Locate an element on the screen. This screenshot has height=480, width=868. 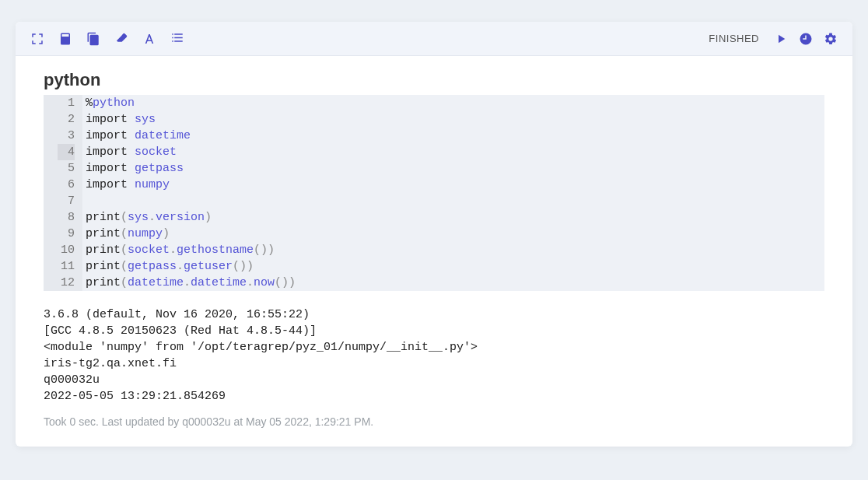
copy-icon is located at coordinates (93, 39).